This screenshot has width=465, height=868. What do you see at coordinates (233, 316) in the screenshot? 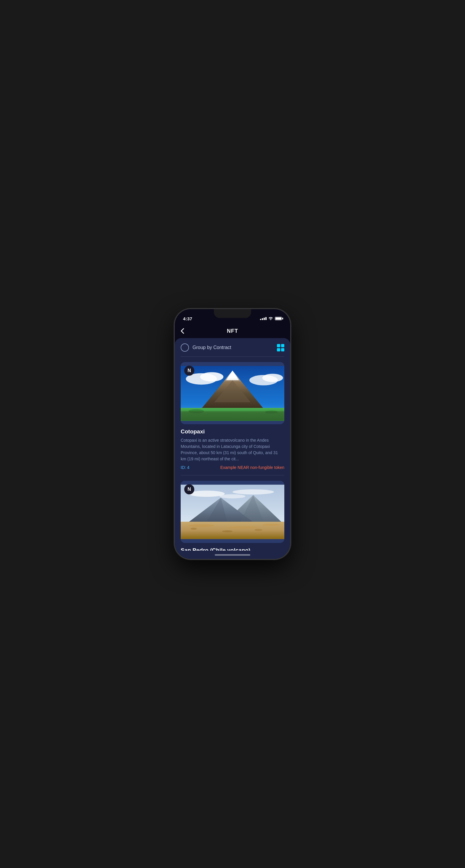
I see `status-bar: 4:37` at bounding box center [233, 316].